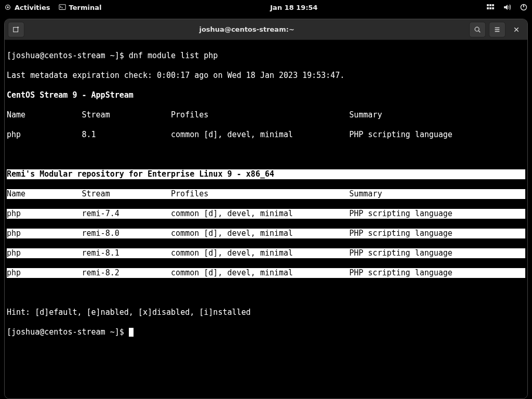 The image size is (532, 399). Describe the element at coordinates (507, 7) in the screenshot. I see `system-status-area` at that location.